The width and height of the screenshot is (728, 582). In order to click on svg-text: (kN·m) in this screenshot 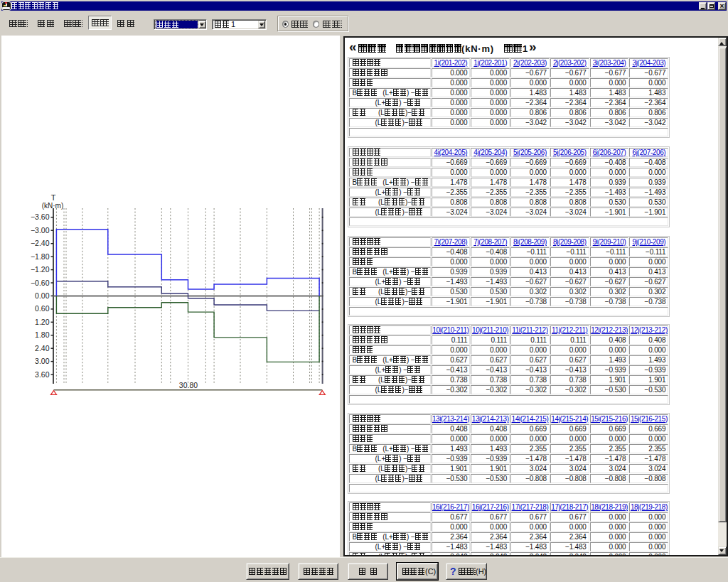, I will do `click(53, 206)`.